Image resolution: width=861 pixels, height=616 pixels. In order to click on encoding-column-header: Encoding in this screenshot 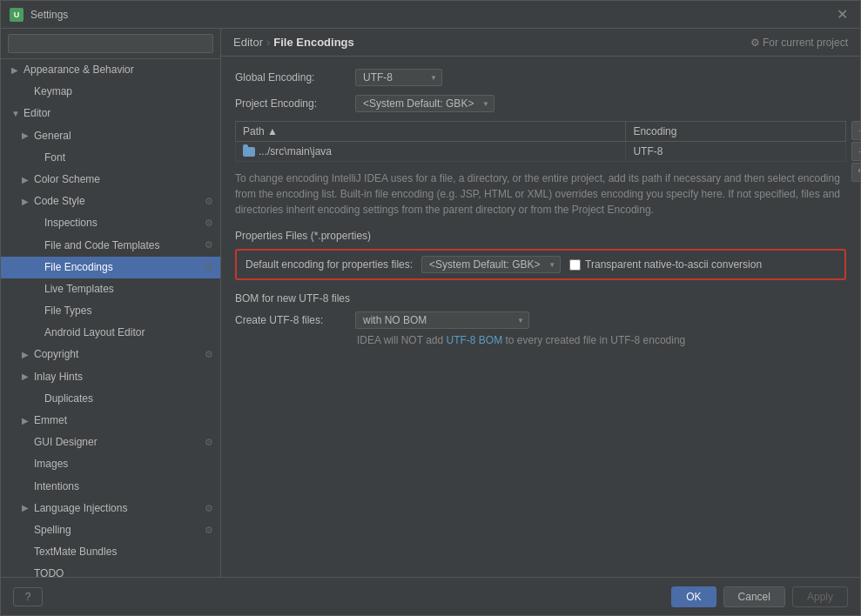, I will do `click(737, 132)`.